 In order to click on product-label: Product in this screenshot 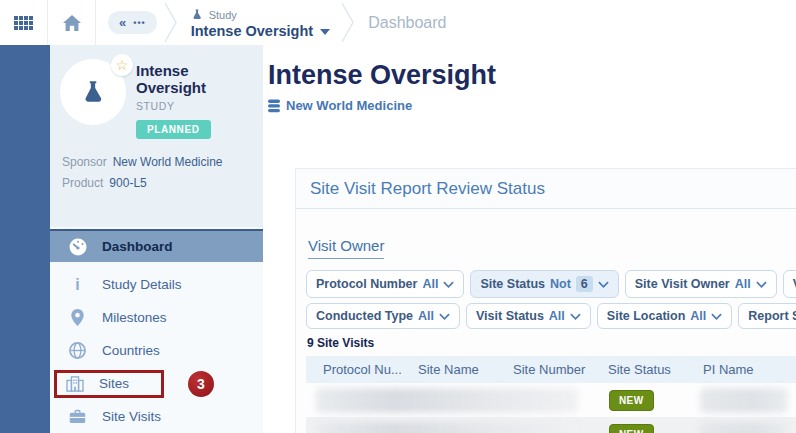, I will do `click(82, 183)`.